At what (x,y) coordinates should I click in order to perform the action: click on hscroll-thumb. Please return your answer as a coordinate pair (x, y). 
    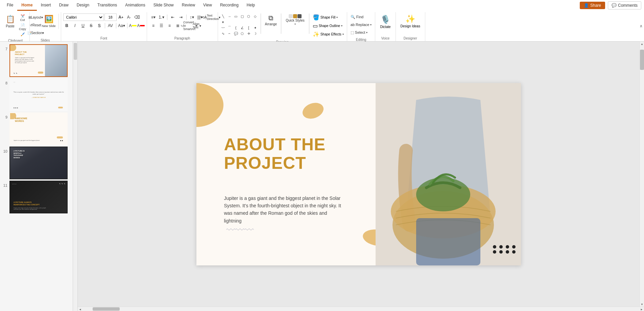
    Looking at the image, I should click on (106, 309).